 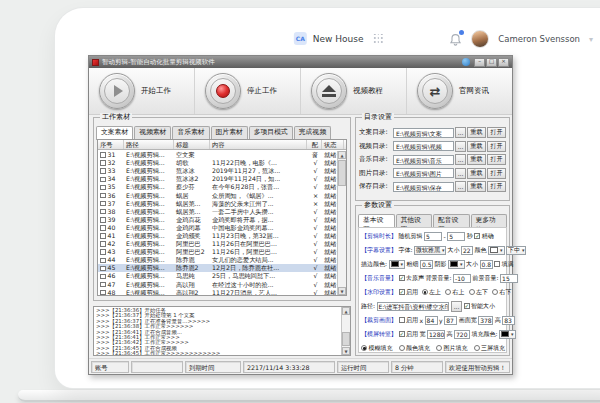 What do you see at coordinates (346, 331) in the screenshot?
I see `log-scrollbar: ▲ ▼` at bounding box center [346, 331].